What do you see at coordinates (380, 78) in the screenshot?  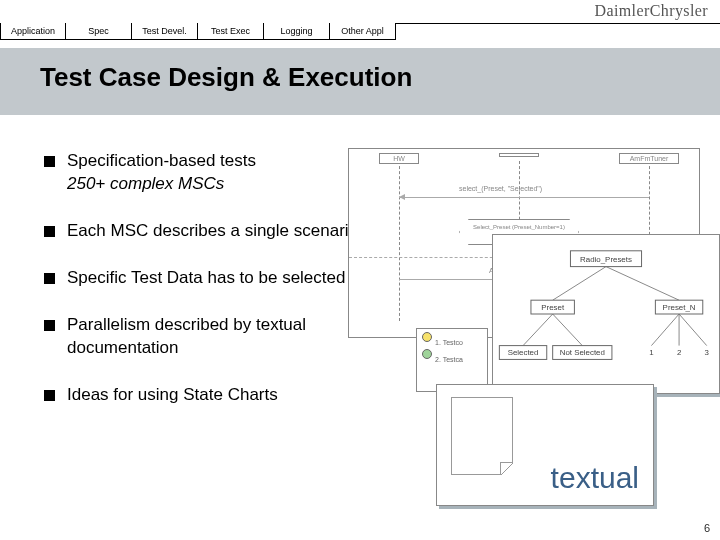 I see `page-title: Test Case Design & Execution` at bounding box center [380, 78].